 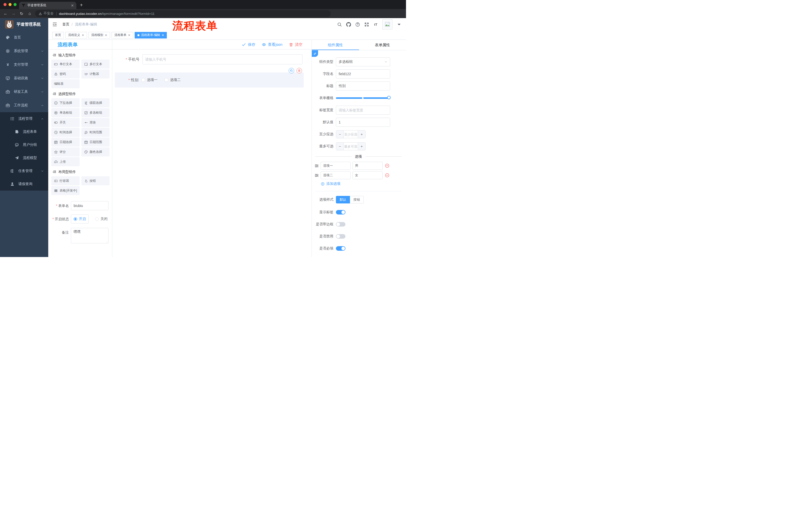 I want to click on palette-component: 单选框组, so click(x=65, y=113).